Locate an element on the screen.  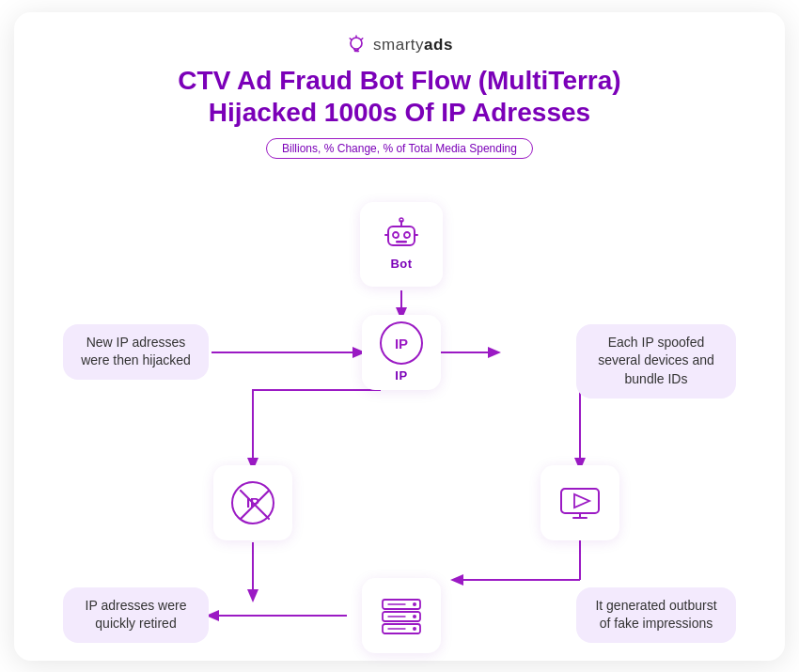
ip-label: IP is located at coordinates (400, 376).